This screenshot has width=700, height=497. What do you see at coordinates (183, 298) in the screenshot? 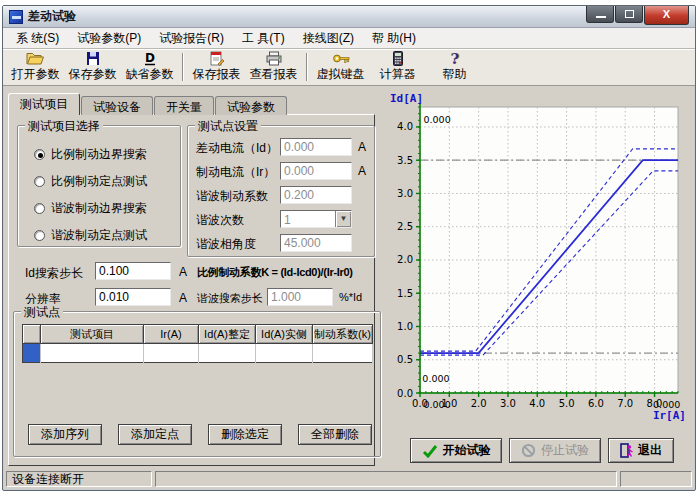
I see `resolution-unit: A` at bounding box center [183, 298].